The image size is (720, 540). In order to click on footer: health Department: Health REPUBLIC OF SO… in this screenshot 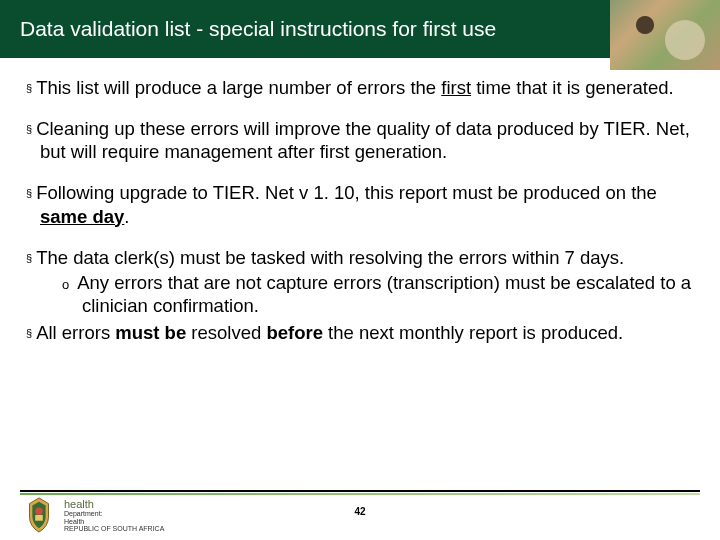, I will do `click(360, 515)`.